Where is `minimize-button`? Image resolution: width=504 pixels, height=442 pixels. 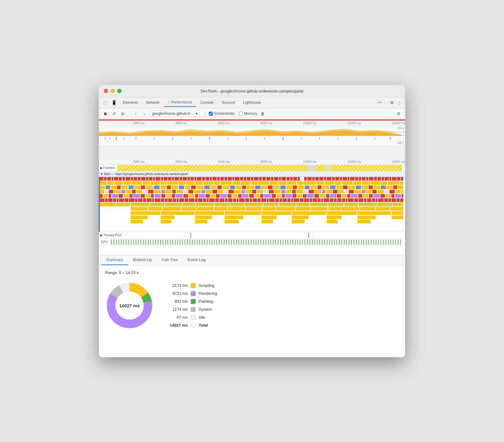
minimize-button is located at coordinates (113, 91).